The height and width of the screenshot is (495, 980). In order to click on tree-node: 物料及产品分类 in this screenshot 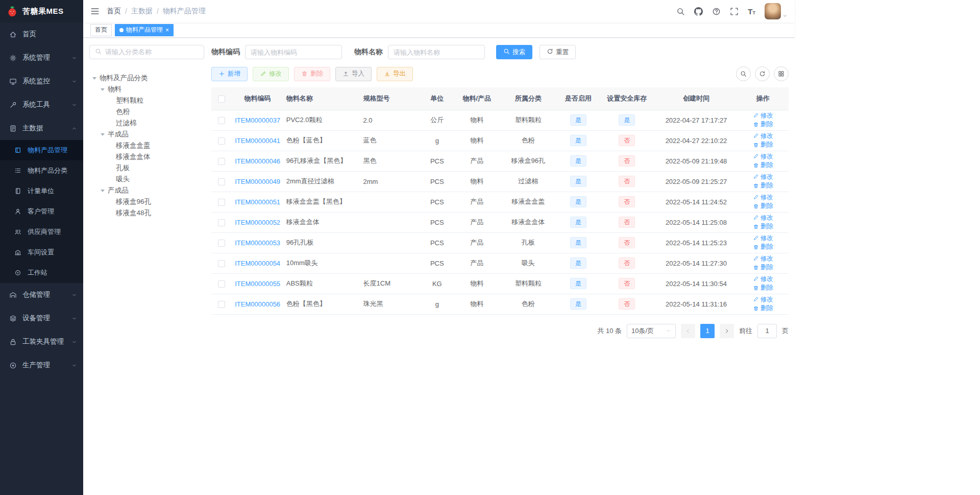, I will do `click(147, 78)`.